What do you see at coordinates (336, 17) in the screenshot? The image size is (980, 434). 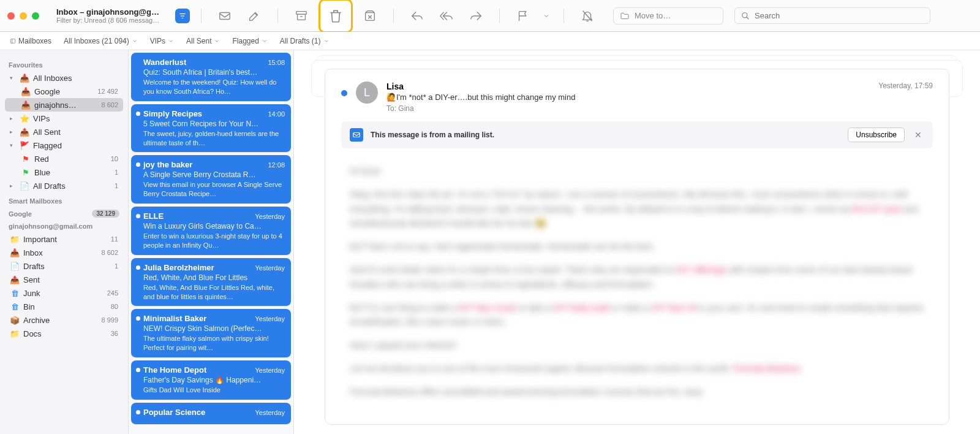 I see `delete-button` at bounding box center [336, 17].